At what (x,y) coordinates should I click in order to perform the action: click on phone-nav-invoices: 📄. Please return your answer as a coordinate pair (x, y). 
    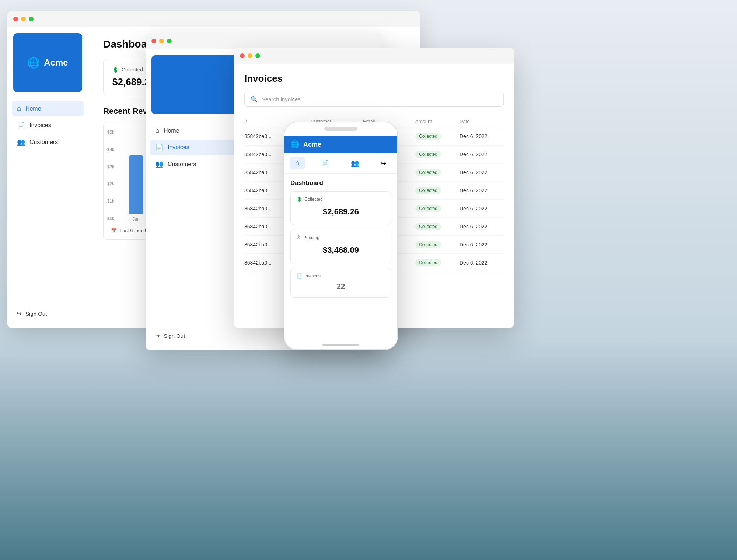
    Looking at the image, I should click on (325, 163).